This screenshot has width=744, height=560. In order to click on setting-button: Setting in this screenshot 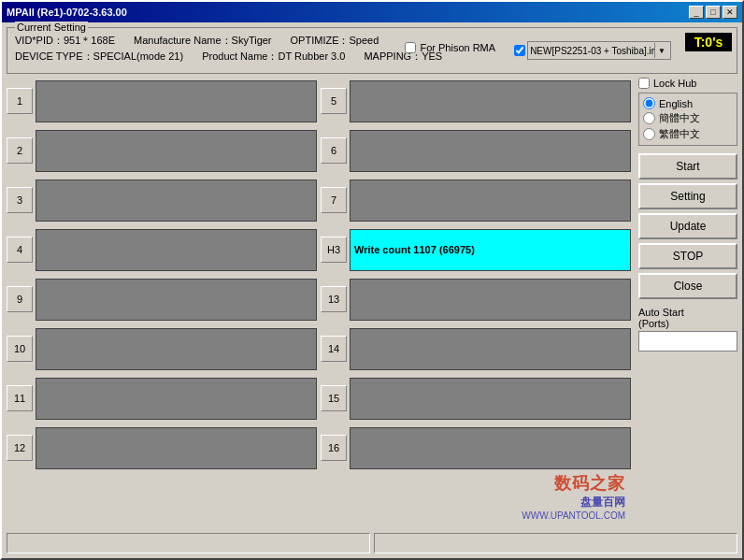, I will do `click(688, 196)`.